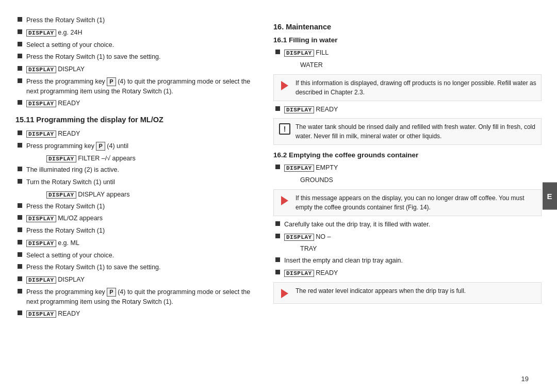 This screenshot has width=557, height=392. Describe the element at coordinates (413, 261) in the screenshot. I see `bullet-text: Insert the empty and clean trip tray aga…` at that location.